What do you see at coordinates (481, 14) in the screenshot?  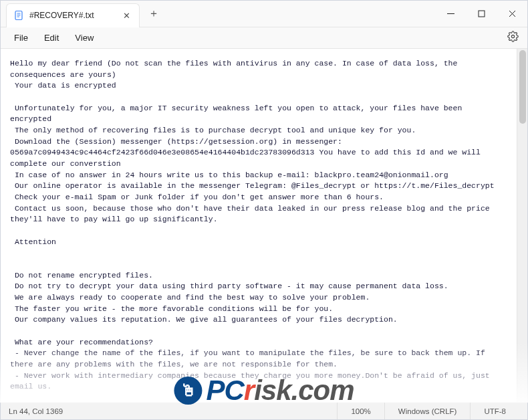 I see `maximize-button` at bounding box center [481, 14].